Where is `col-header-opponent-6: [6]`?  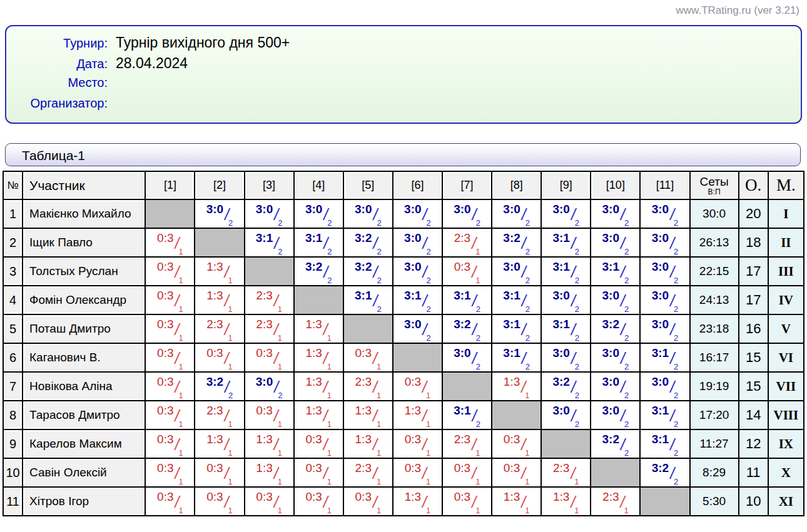
col-header-opponent-6: [6] is located at coordinates (418, 185).